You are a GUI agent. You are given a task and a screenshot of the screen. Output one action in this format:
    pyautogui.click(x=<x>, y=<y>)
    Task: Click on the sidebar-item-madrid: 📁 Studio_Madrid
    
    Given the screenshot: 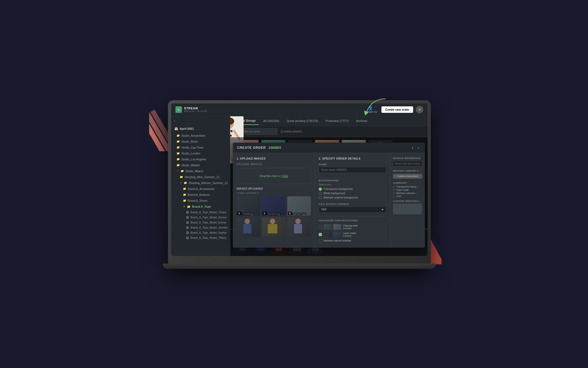 What is the action you would take?
    pyautogui.click(x=201, y=165)
    